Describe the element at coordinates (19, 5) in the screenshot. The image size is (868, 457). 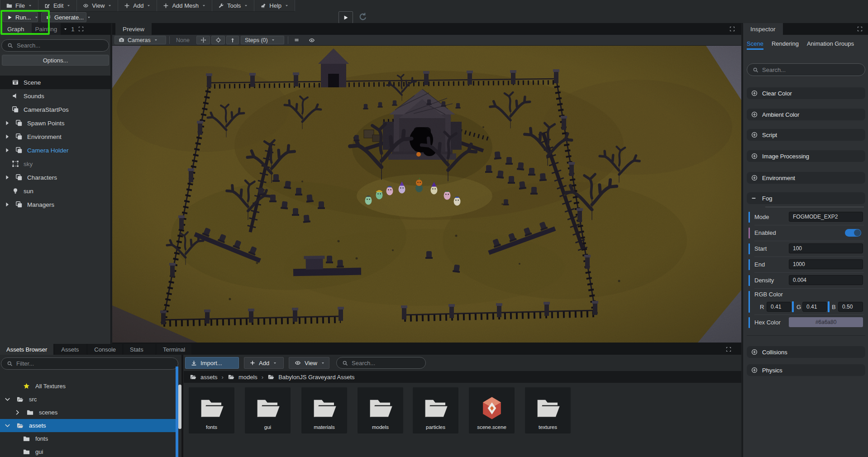
I see `menu-file: File` at that location.